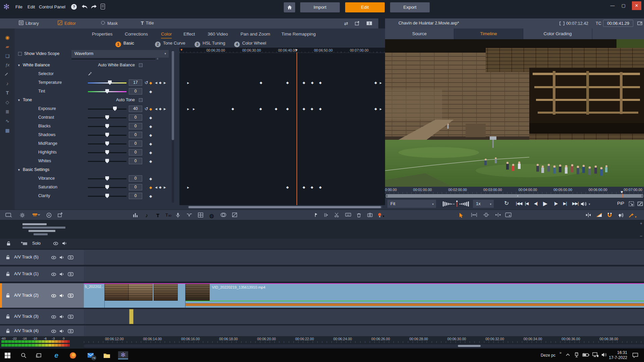 The height and width of the screenshot is (362, 644). What do you see at coordinates (131, 316) in the screenshot?
I see `track3-clip` at bounding box center [131, 316].